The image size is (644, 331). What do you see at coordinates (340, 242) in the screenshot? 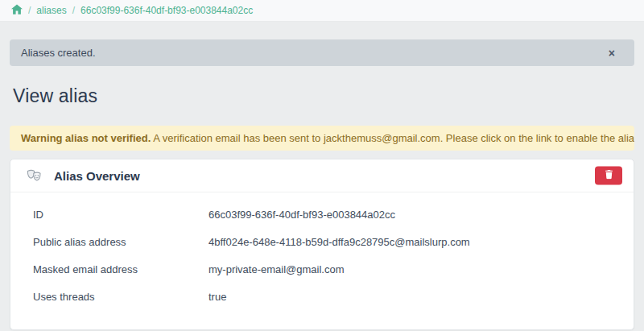
I see `row-value-public-alias-address: 4bff024e-648e-4118-b59d-dffa9c28795c@mai…` at bounding box center [340, 242].